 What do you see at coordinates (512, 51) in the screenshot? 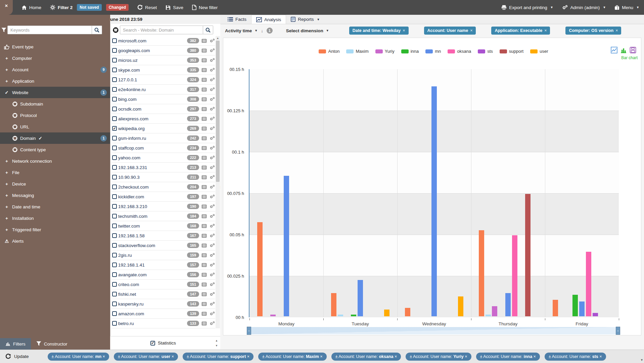
I see `legend-item: support` at bounding box center [512, 51].